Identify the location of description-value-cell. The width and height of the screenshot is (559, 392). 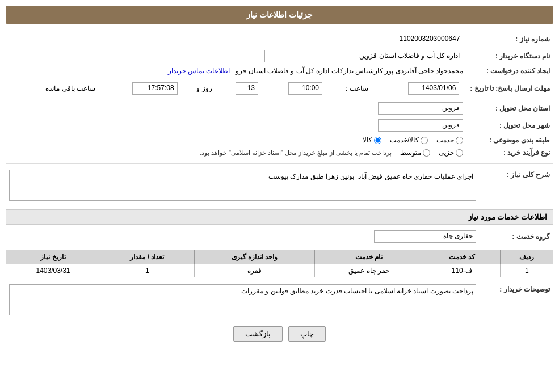
(243, 186).